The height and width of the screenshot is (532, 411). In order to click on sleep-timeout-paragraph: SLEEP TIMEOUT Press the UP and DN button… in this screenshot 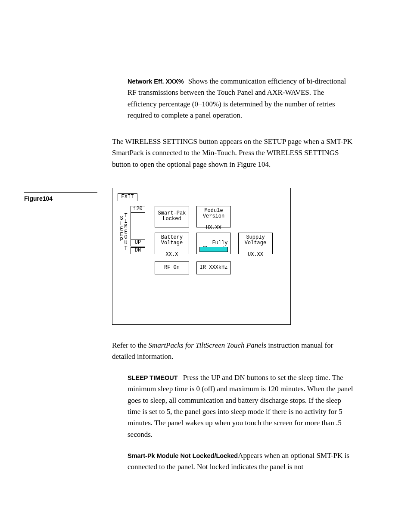, I will do `click(240, 406)`.